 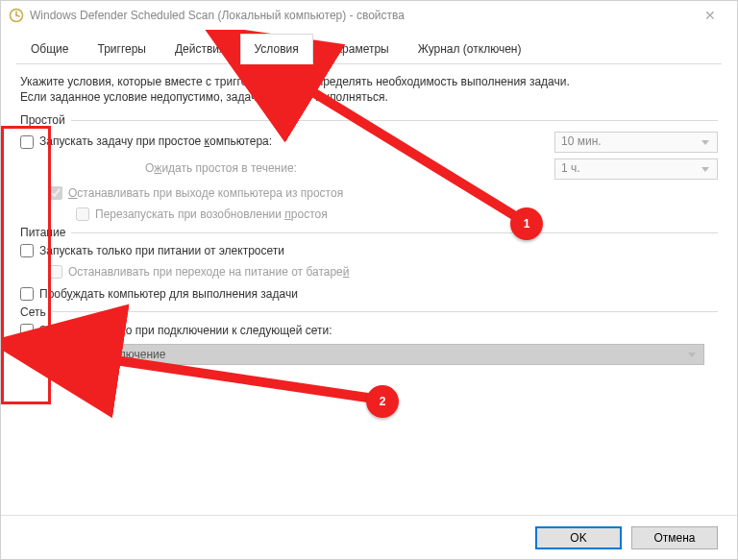 I want to click on group-network: Сеть Запускать только при подключении к …, so click(x=369, y=336).